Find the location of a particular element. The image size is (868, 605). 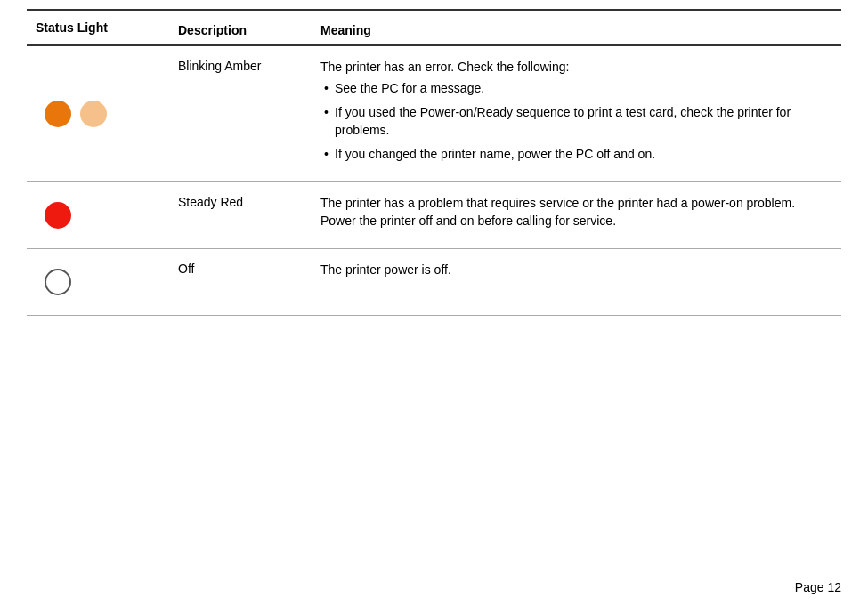

description-text-amber: Blinking Amber is located at coordinates (219, 66).